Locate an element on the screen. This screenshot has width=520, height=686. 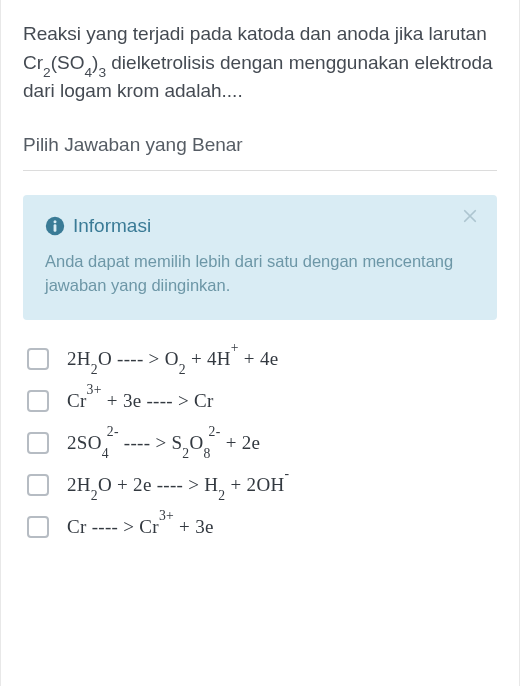
option-e-label: Cr ---- > Cr3+ + 3e is located at coordinates (140, 527).